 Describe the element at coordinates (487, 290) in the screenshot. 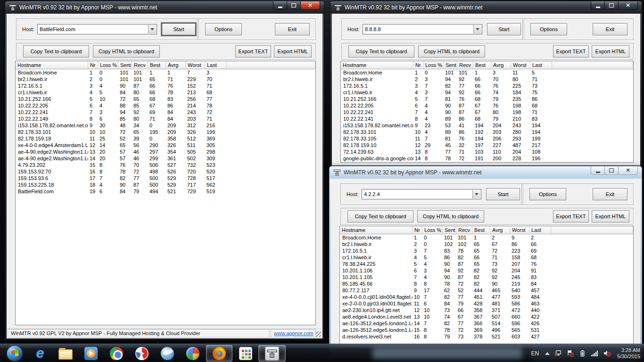

I see `table-row: 80.77.2.1179176252444465540457` at that location.